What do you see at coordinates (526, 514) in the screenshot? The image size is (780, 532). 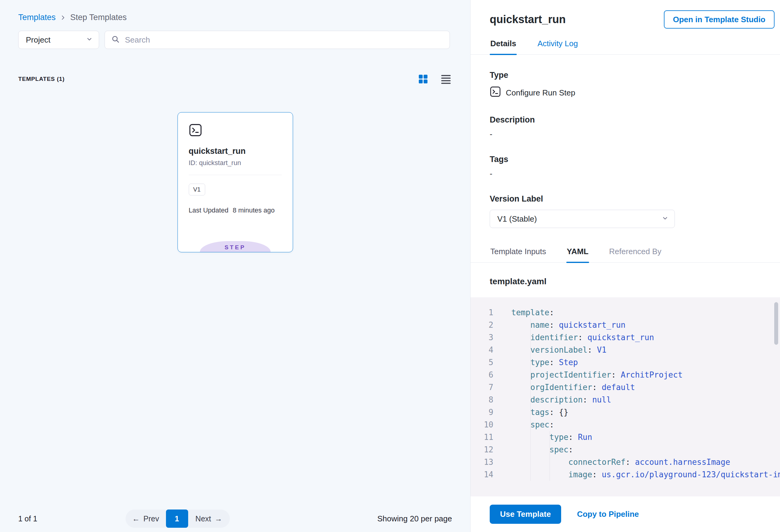 I see `use-template-button: Use Template` at bounding box center [526, 514].